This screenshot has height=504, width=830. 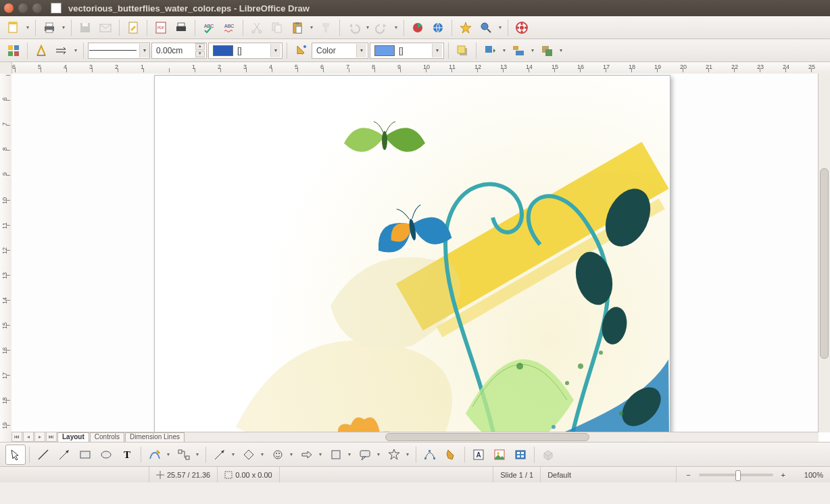 I want to click on window-maximize-button, so click(x=37, y=8).